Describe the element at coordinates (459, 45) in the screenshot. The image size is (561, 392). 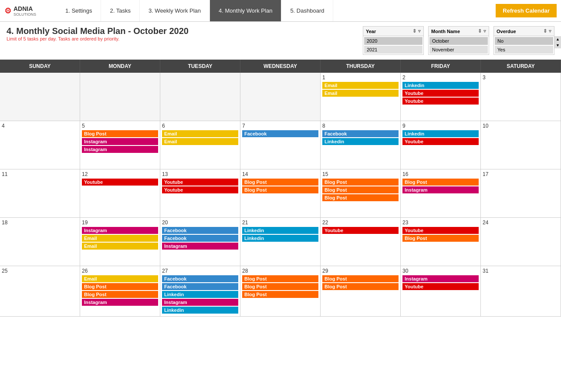
I see `month-items: OctoberNovember` at that location.